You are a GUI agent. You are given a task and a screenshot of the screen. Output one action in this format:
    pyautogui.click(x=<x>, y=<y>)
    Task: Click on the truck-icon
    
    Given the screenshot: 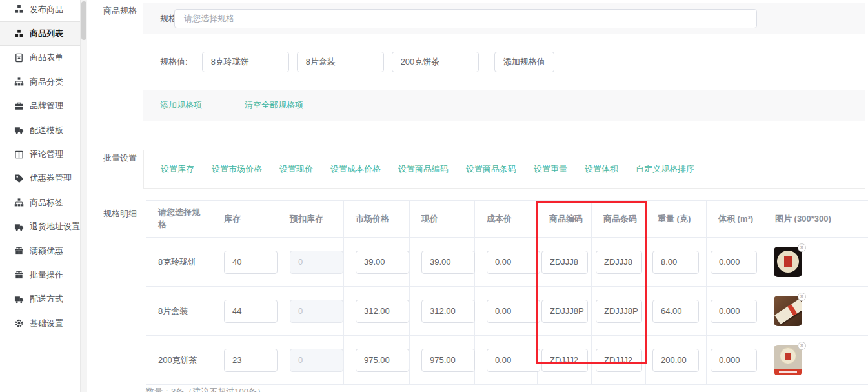 What is the action you would take?
    pyautogui.click(x=19, y=227)
    